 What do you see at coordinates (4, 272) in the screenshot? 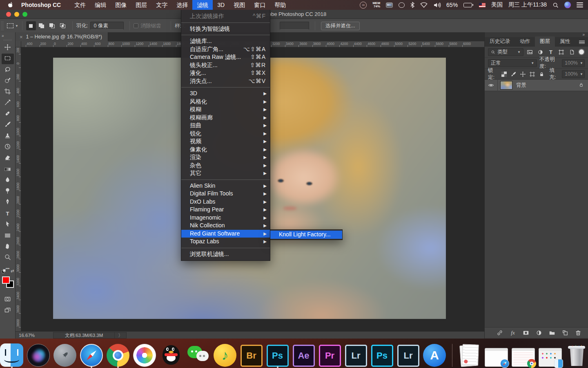
I see `default-colors-button` at bounding box center [4, 272].